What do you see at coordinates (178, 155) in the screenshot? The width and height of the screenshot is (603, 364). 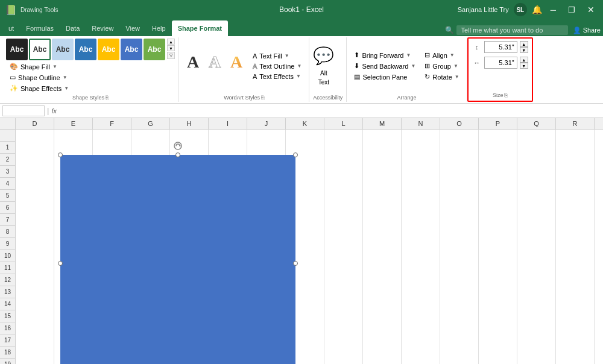 I see `handle-top-middle` at bounding box center [178, 155].